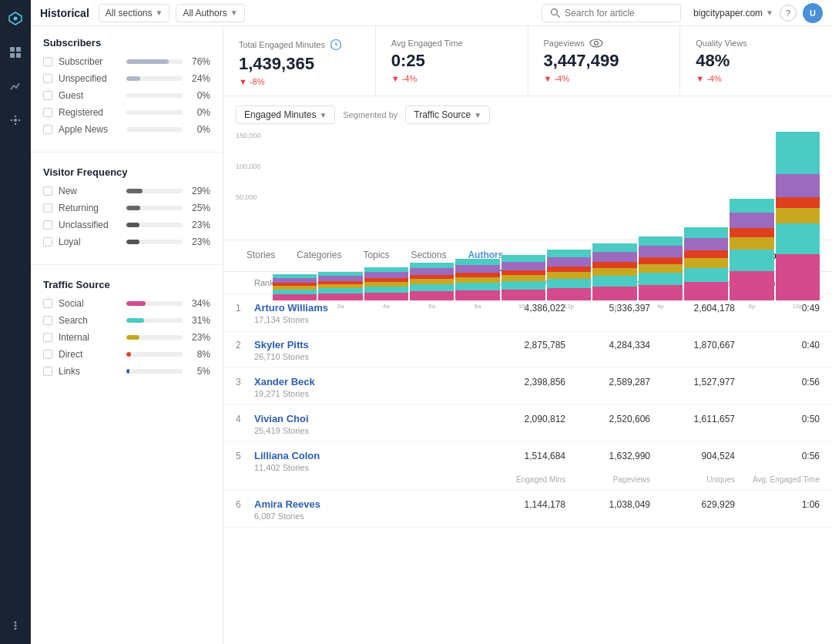 This screenshot has width=832, height=644. What do you see at coordinates (356, 504) in the screenshot?
I see `author-name: Amira Reeves` at bounding box center [356, 504].